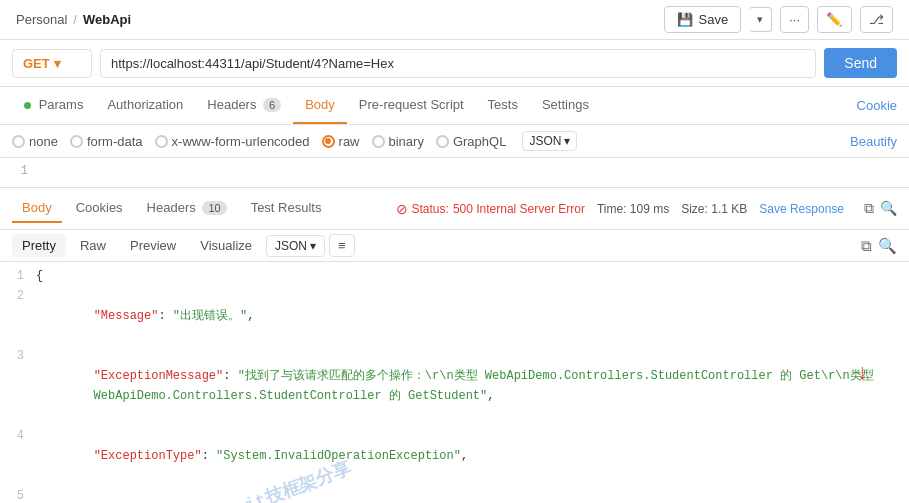  What do you see at coordinates (802, 209) in the screenshot?
I see `save-response-button: Save Response` at bounding box center [802, 209].